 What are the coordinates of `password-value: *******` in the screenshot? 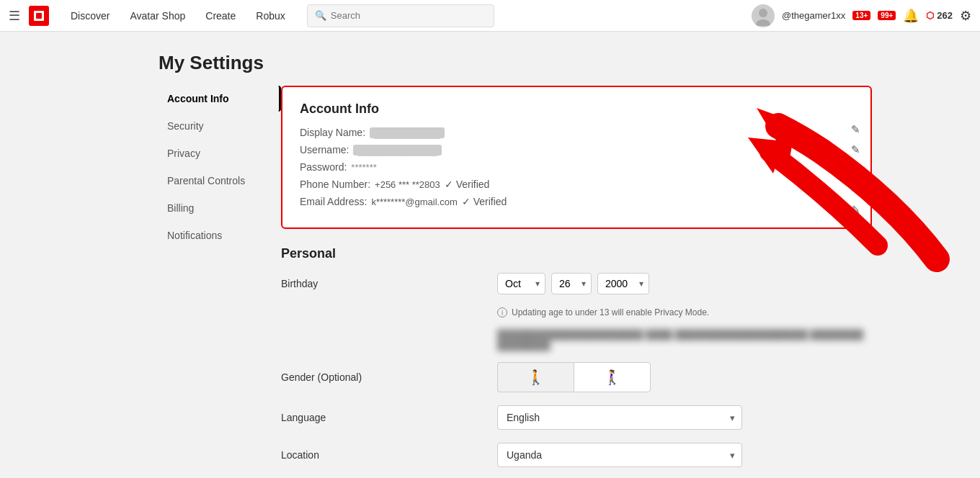 It's located at (363, 167).